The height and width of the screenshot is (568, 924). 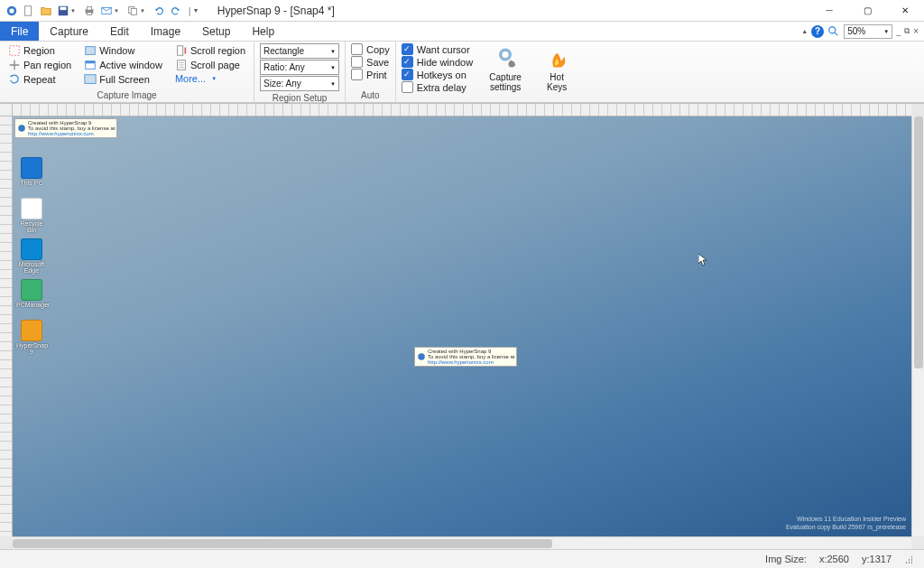 What do you see at coordinates (856, 31) in the screenshot?
I see `zoom-value: 50%` at bounding box center [856, 31].